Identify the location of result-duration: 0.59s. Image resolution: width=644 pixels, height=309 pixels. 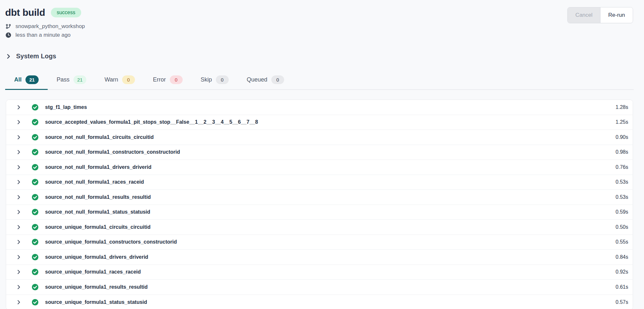
(622, 212).